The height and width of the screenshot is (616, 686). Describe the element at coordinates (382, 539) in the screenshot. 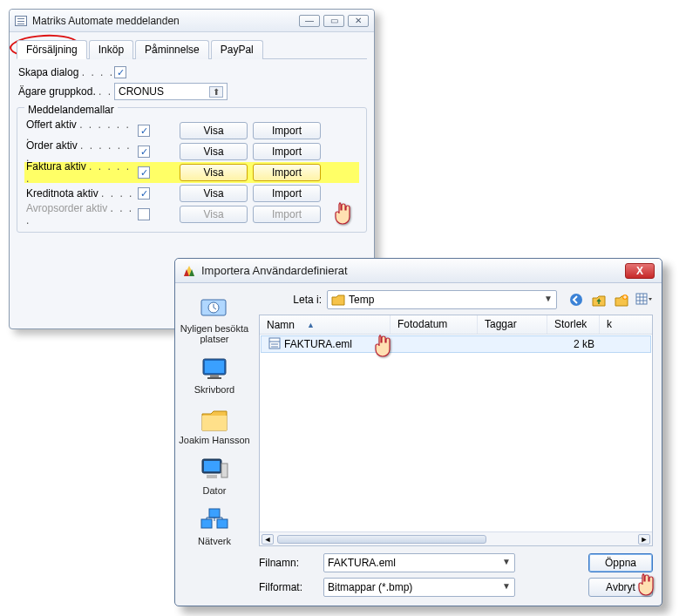

I see `scroll-thumb` at that location.